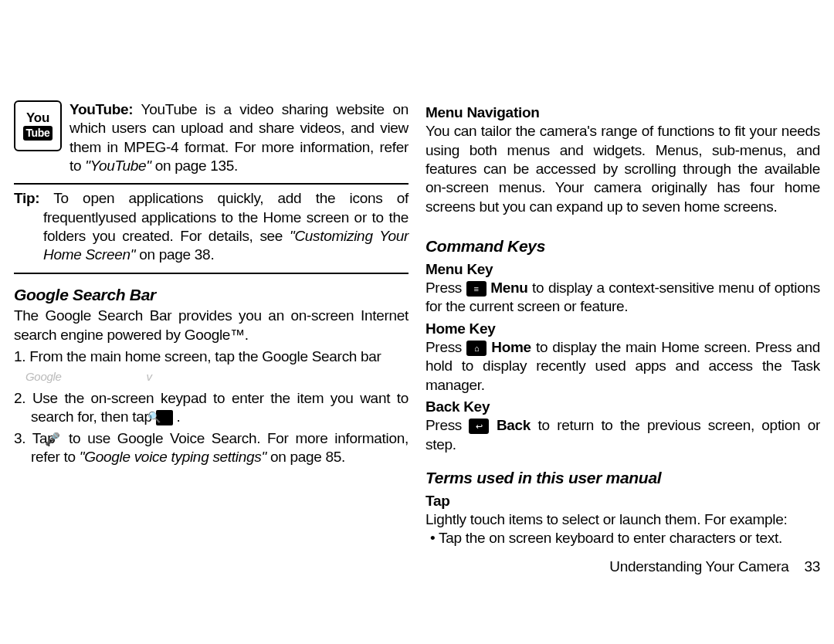 This screenshot has width=834, height=644. Describe the element at coordinates (447, 425) in the screenshot. I see `back-key-a: Press` at that location.